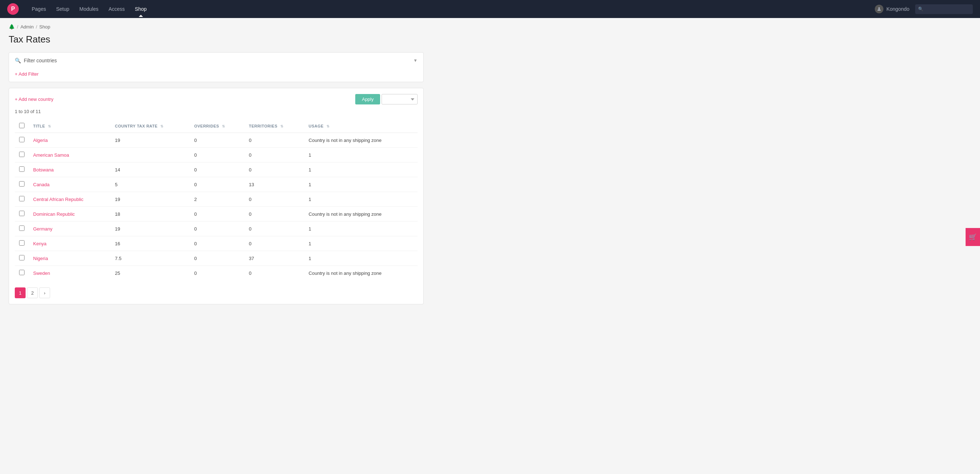 The width and height of the screenshot is (980, 474). I want to click on add-filter-link: + Add Filter, so click(216, 75).